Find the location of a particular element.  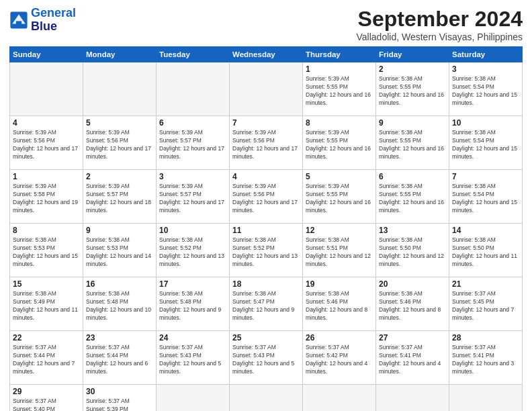

col-thursday: Thursday is located at coordinates (340, 55).